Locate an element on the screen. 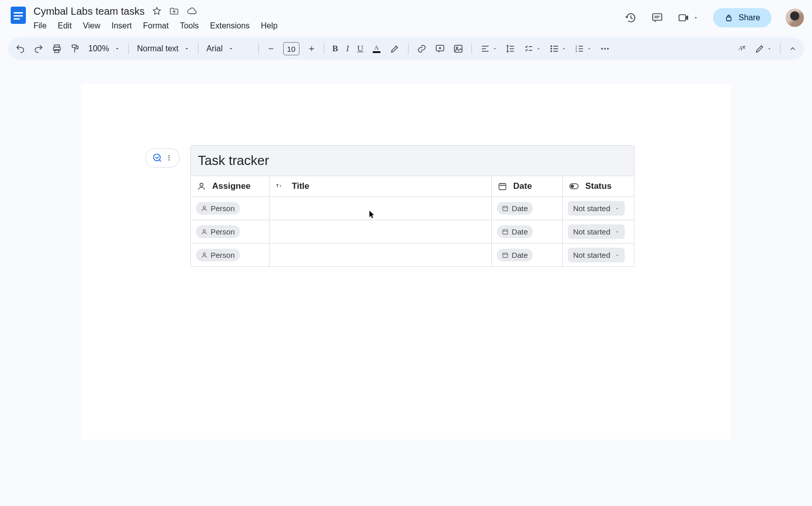 This screenshot has height=506, width=812. font-size-input is located at coordinates (291, 49).